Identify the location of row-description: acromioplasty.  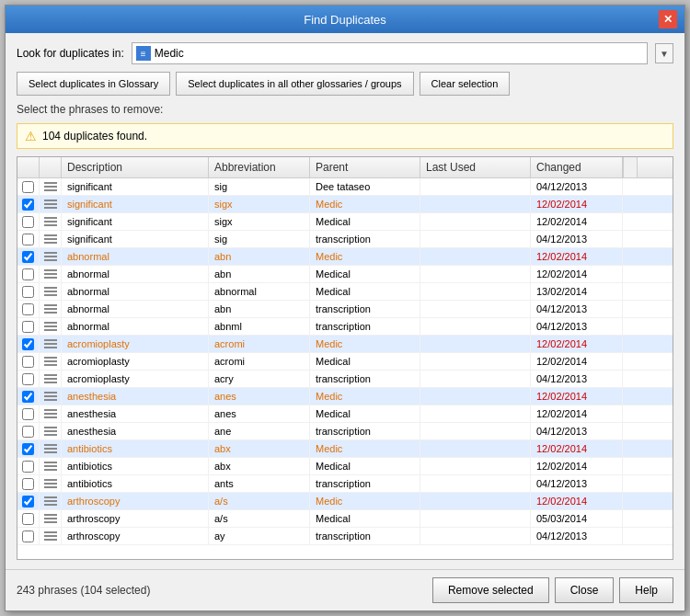
(135, 379).